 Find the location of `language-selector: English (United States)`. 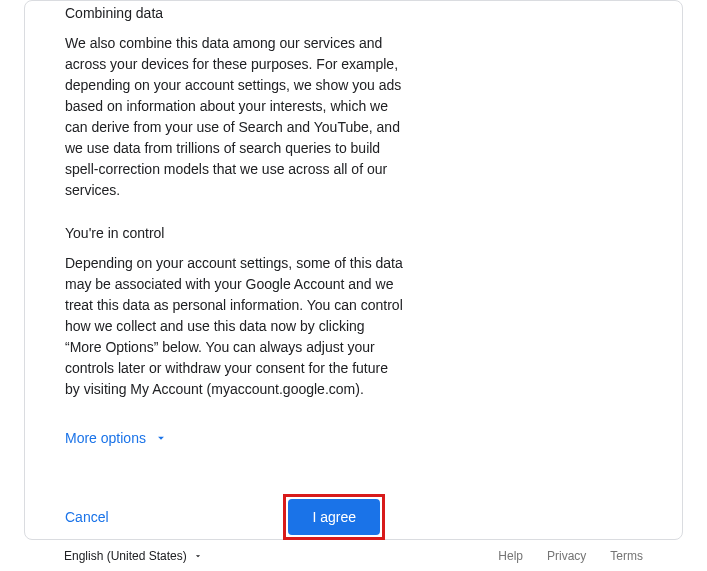

language-selector: English (United States) is located at coordinates (134, 556).